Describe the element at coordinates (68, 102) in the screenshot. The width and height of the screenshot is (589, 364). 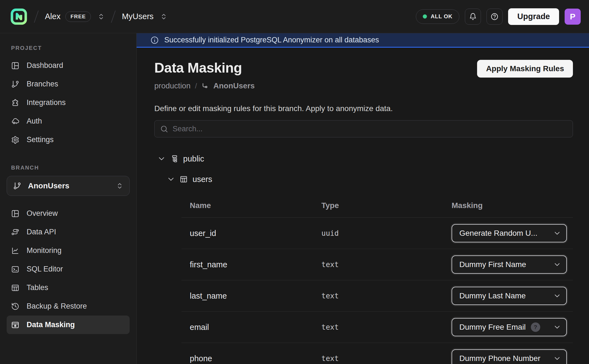
I see `sidebar-item: Integrations` at that location.